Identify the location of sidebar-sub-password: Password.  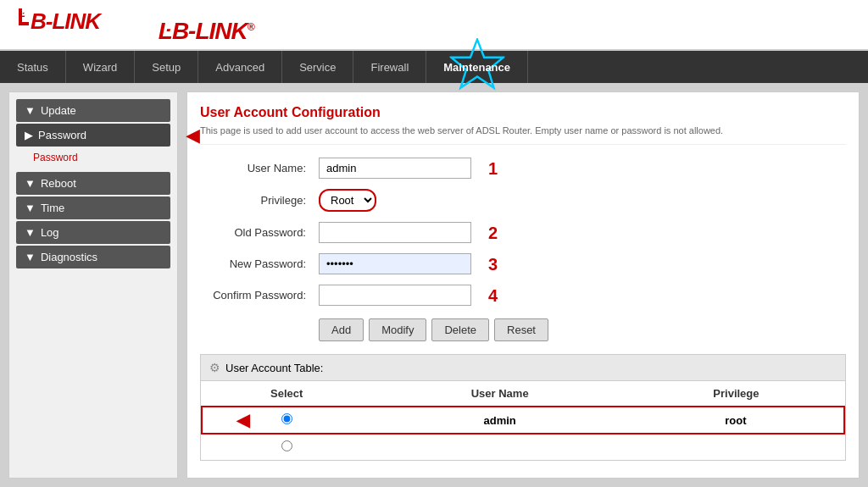
(93, 158).